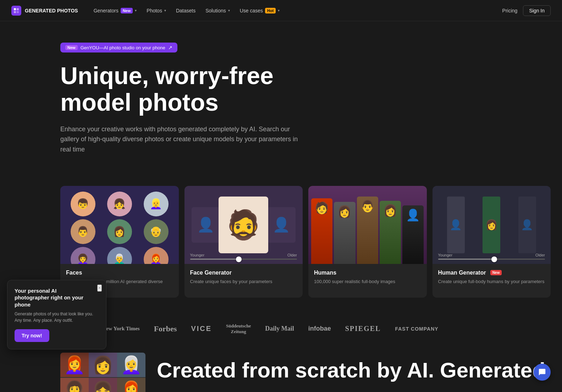  What do you see at coordinates (238, 328) in the screenshot?
I see `press-logo-sz: SüddeutscheZeitung` at bounding box center [238, 328].